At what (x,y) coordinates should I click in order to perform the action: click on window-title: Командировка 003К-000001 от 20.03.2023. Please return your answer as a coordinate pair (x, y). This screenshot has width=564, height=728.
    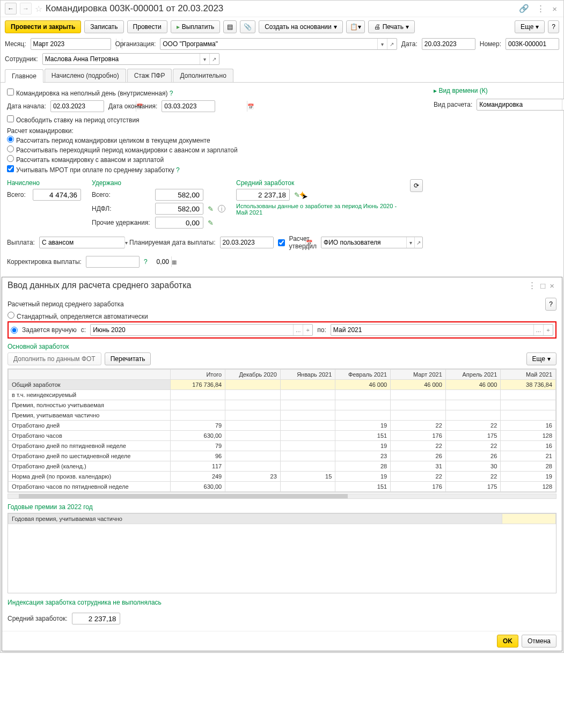
    Looking at the image, I should click on (280, 9).